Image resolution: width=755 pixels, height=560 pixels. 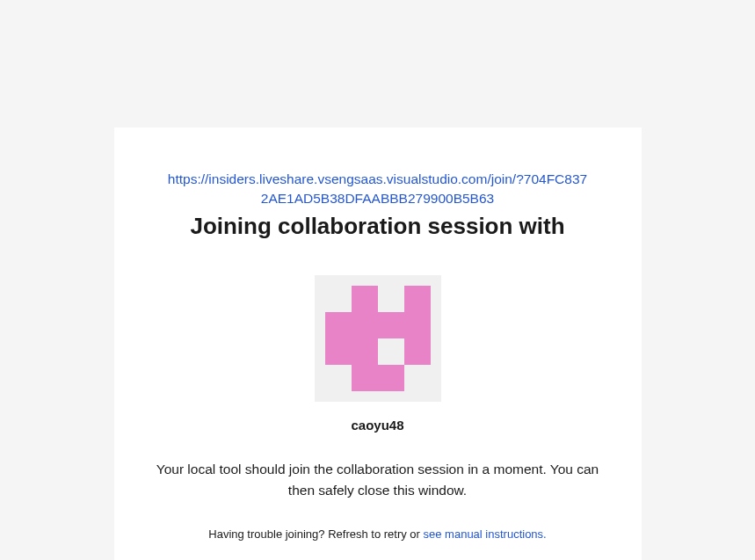 I want to click on trouble-prefix: Having trouble joining? Refresh to retry…, so click(x=316, y=535).